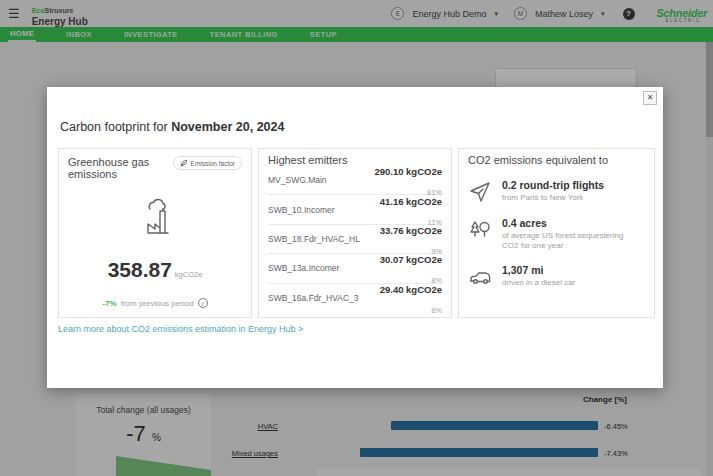 The width and height of the screenshot is (713, 476). Describe the element at coordinates (355, 233) in the screenshot. I see `emitters-panel: Highest emitters MV_SWG.Main 290.10 kgCO…` at that location.